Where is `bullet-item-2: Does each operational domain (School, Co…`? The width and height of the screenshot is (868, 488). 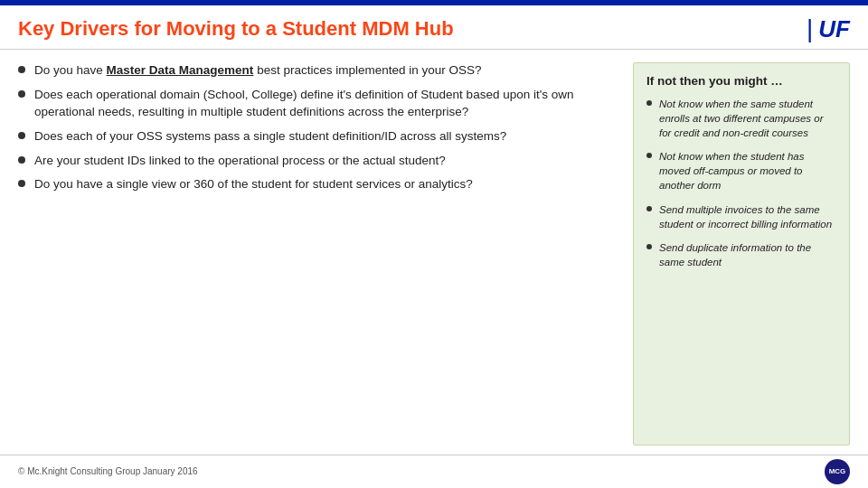
bullet-item-2: Does each operational domain (School, Co… is located at coordinates (316, 104).